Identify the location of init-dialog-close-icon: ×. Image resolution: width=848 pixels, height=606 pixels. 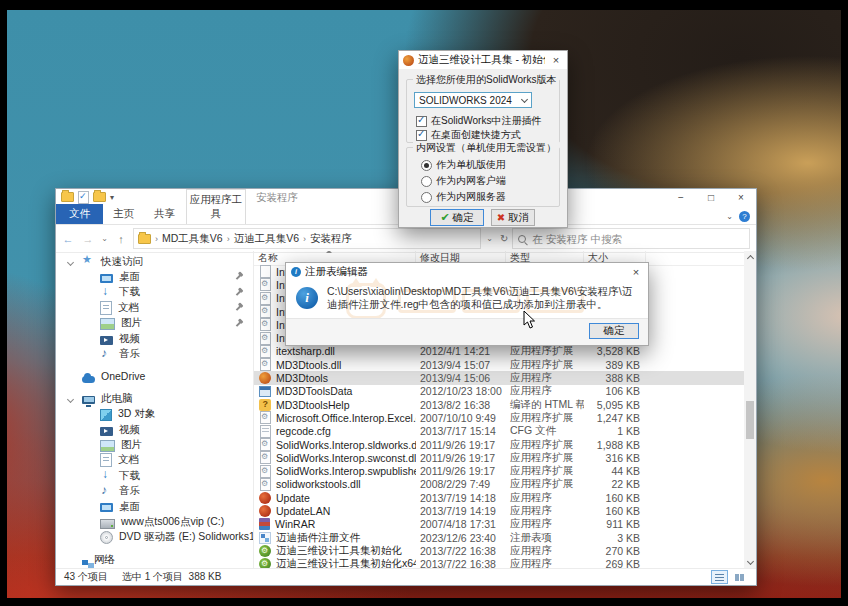
(556, 60).